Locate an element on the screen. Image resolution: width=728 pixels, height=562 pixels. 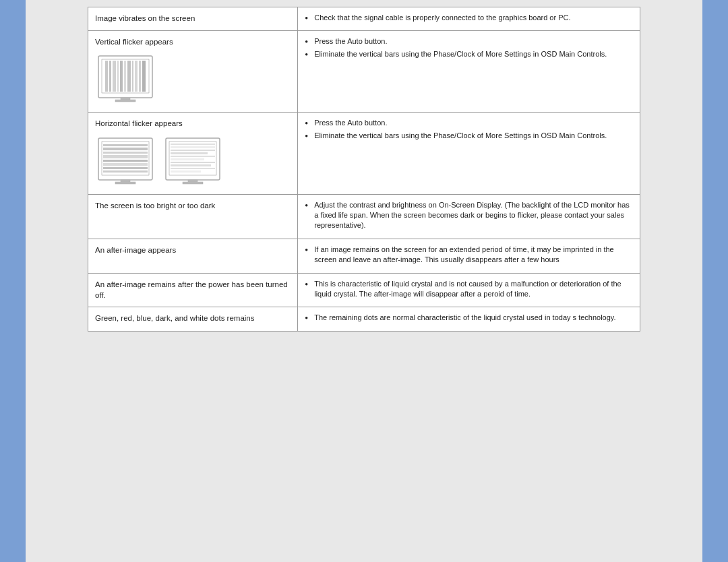
solution-item: Check that the signal cable is properly … is located at coordinates (469, 18).